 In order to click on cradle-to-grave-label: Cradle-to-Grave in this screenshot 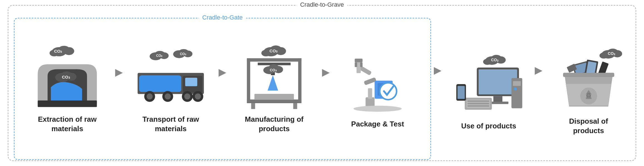, I will do `click(322, 5)`.